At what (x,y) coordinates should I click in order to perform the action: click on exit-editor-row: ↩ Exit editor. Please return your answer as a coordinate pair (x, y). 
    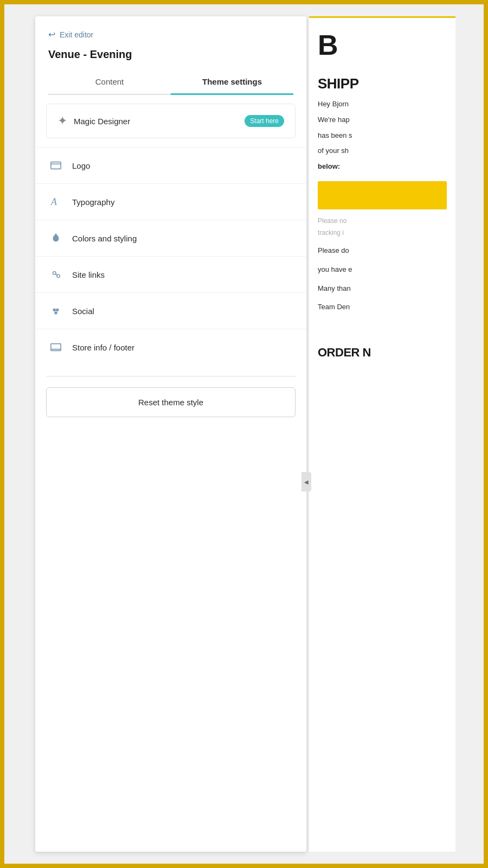
    Looking at the image, I should click on (171, 35).